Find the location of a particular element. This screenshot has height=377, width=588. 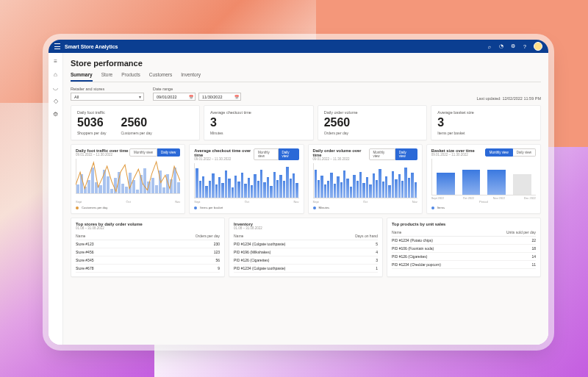

kpi-row: Daily foot traffic 5036 Shoppers per day… is located at coordinates (306, 123).